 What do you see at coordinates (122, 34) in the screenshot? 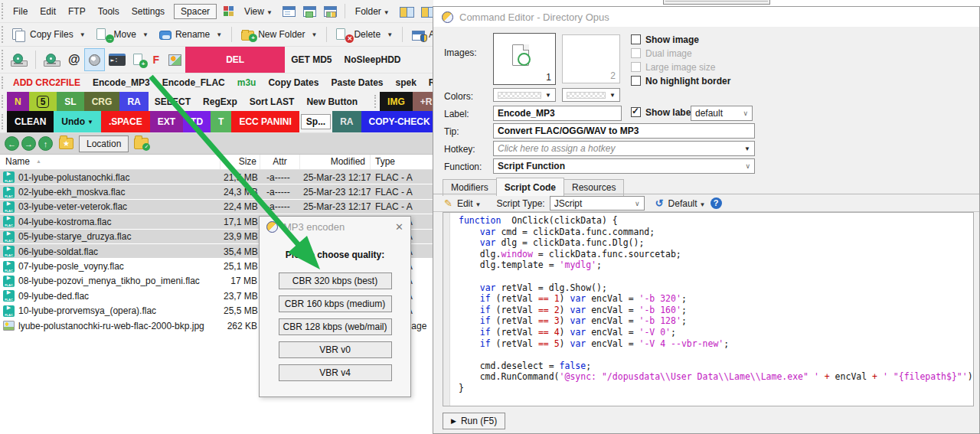
I see `move-button: →Move▼` at bounding box center [122, 34].